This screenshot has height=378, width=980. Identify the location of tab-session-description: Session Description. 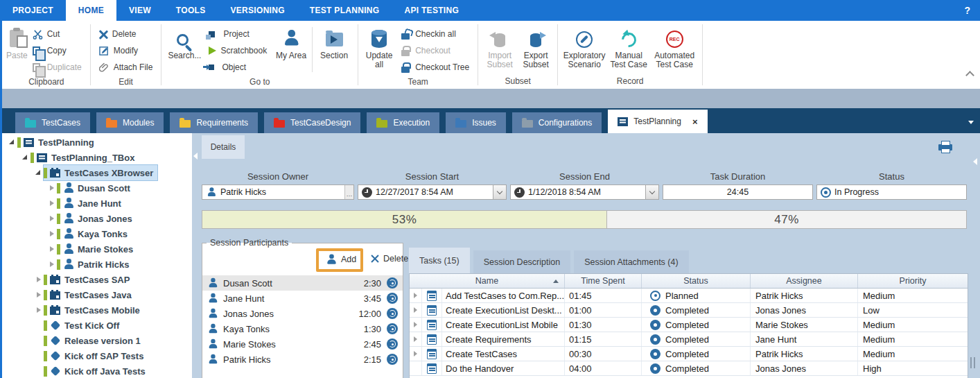
(522, 262).